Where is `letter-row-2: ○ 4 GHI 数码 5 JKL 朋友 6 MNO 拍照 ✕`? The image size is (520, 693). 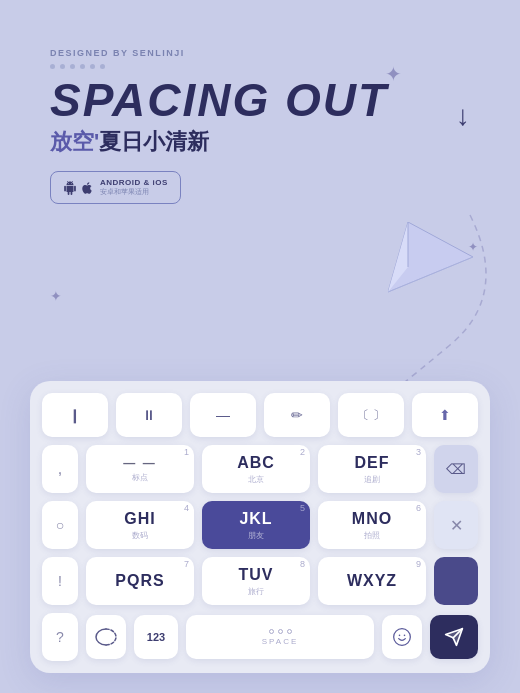
letter-row-2: ○ 4 GHI 数码 5 JKL 朋友 6 MNO 拍照 ✕ is located at coordinates (260, 525).